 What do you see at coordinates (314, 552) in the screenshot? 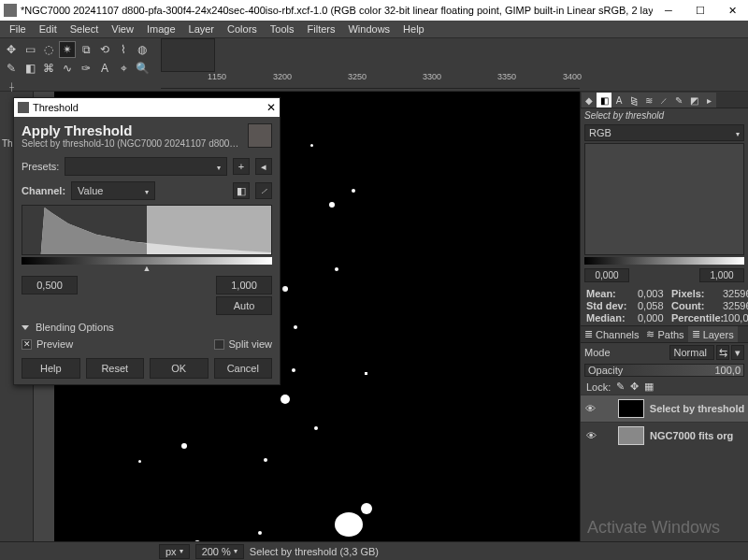
I see `status-message: Select by threshold (3,3 GB)` at bounding box center [314, 552].